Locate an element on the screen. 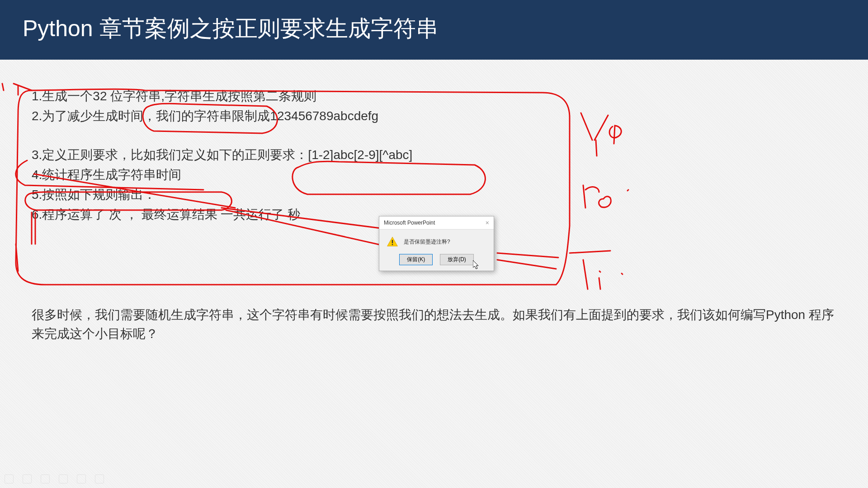 The height and width of the screenshot is (488, 868). slides-icon is located at coordinates (63, 479).